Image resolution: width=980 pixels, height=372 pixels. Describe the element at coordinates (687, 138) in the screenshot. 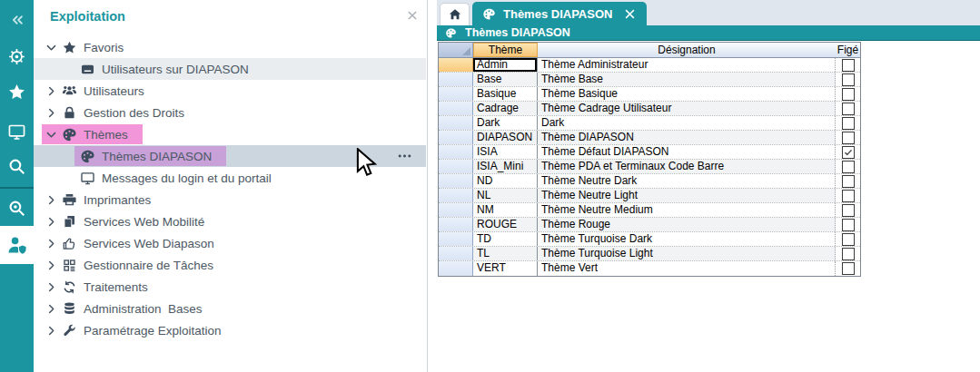

I see `cell-designation: Thème DIAPASON` at that location.